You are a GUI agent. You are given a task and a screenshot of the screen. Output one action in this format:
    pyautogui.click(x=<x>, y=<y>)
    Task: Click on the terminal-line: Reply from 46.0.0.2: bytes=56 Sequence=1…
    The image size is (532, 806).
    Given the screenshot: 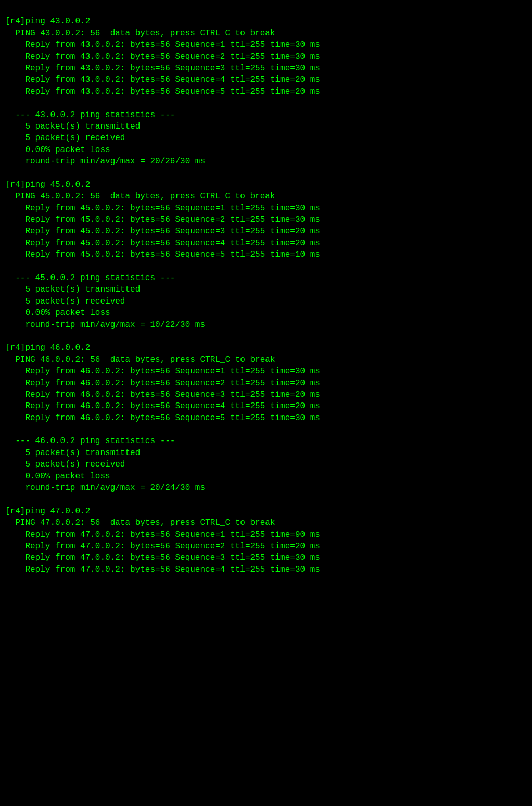 What is the action you would take?
    pyautogui.click(x=266, y=371)
    